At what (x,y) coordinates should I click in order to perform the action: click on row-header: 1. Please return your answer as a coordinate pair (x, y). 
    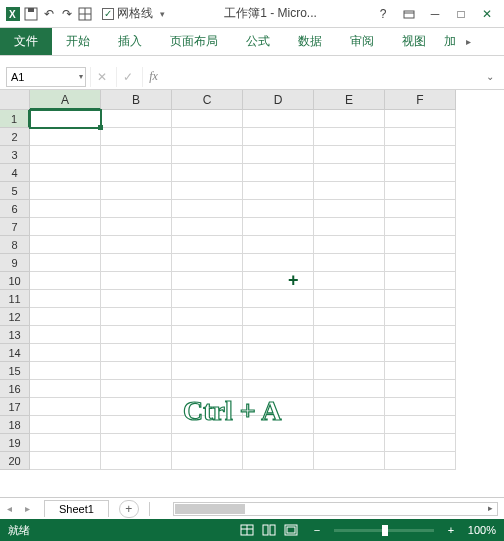
    Looking at the image, I should click on (15, 119).